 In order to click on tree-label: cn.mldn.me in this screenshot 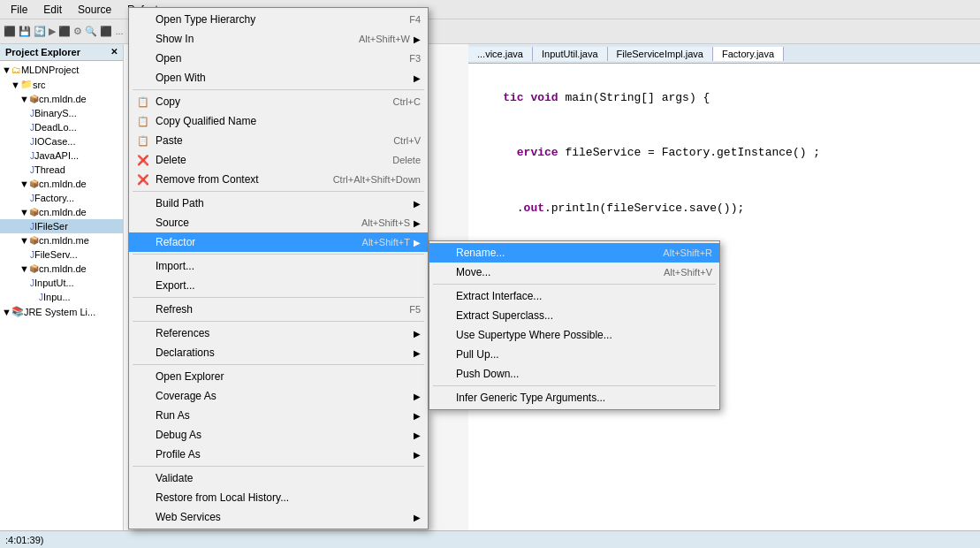, I will do `click(64, 240)`.